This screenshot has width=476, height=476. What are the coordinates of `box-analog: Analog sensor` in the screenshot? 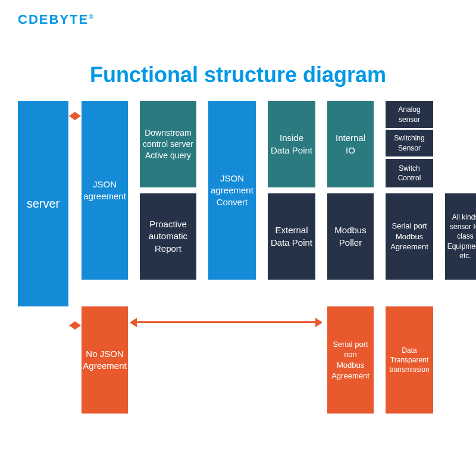 It's located at (409, 114).